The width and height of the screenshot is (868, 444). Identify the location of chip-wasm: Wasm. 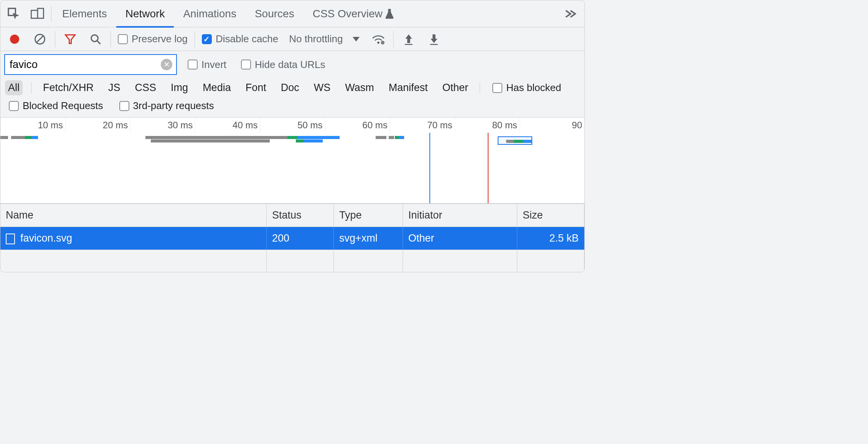
(360, 88).